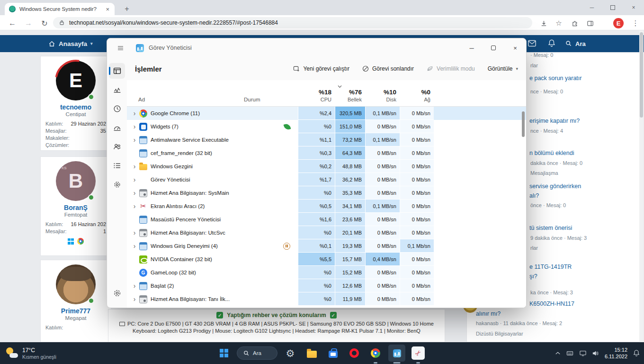 This screenshot has width=644, height=364. What do you see at coordinates (327, 140) in the screenshot?
I see `process-row: ›Antimalware Service Executable%1,173,2 …` at bounding box center [327, 140].